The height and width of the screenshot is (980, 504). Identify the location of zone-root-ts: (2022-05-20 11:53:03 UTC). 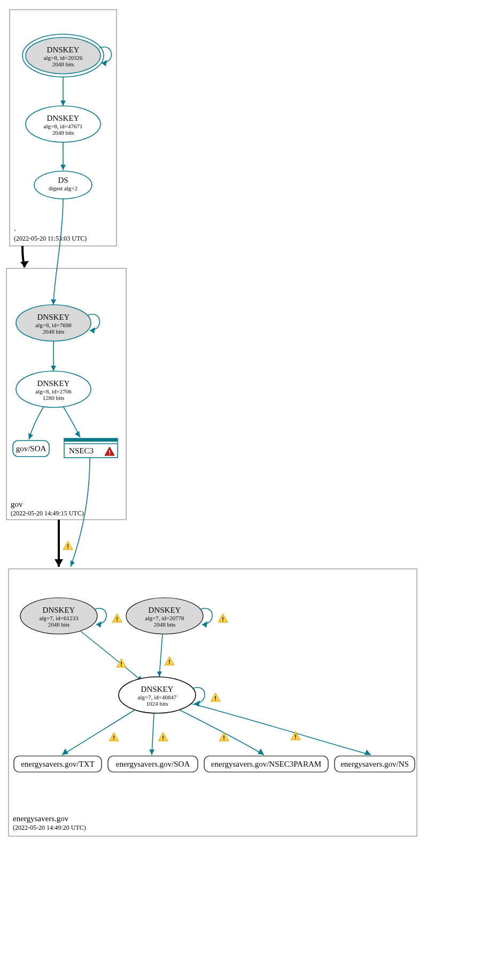
(50, 238).